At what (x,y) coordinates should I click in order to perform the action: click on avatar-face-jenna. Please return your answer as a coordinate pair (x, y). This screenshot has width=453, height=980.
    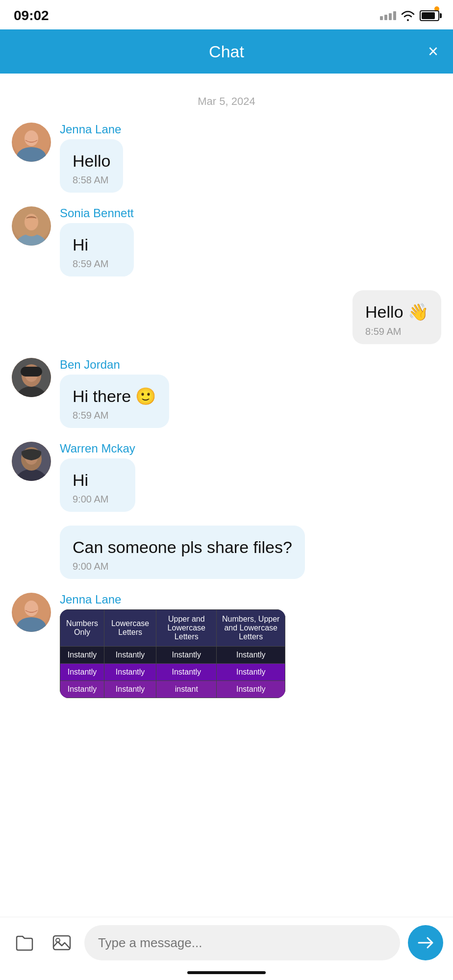
    Looking at the image, I should click on (31, 142).